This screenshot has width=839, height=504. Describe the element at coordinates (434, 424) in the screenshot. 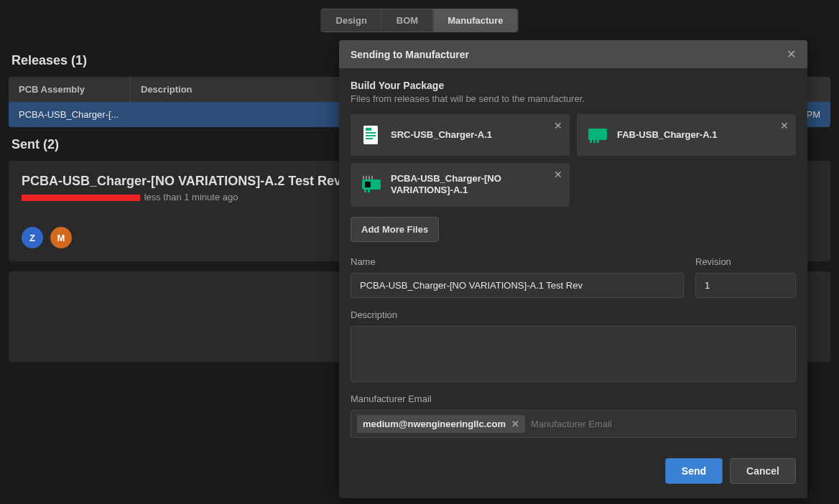

I see `email-chip-text: medium@nwengineeringllc.com` at that location.